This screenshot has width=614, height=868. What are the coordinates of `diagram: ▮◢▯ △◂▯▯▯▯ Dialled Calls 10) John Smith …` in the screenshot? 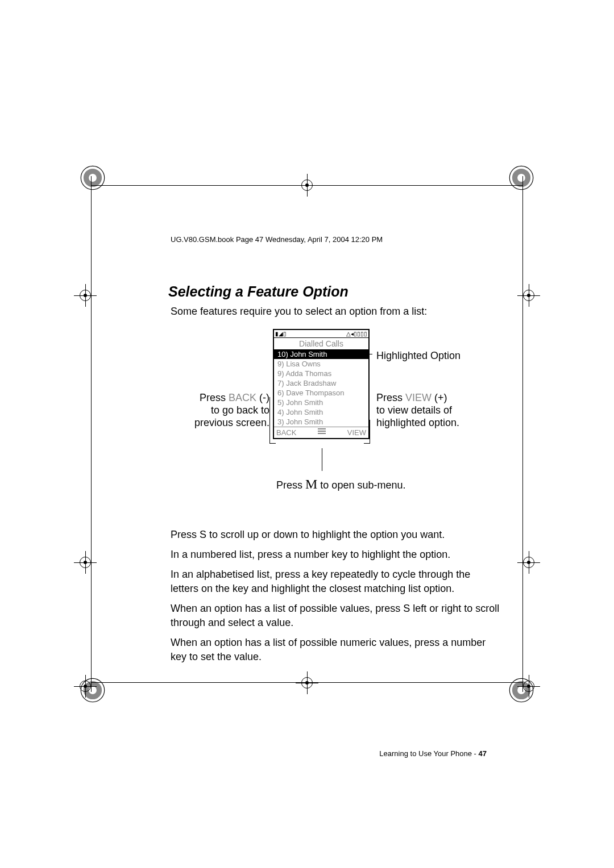 It's located at (335, 425).